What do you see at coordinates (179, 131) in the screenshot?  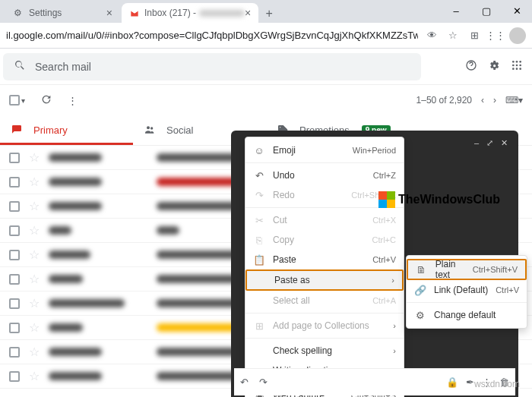 I see `tab-label: Social` at bounding box center [179, 131].